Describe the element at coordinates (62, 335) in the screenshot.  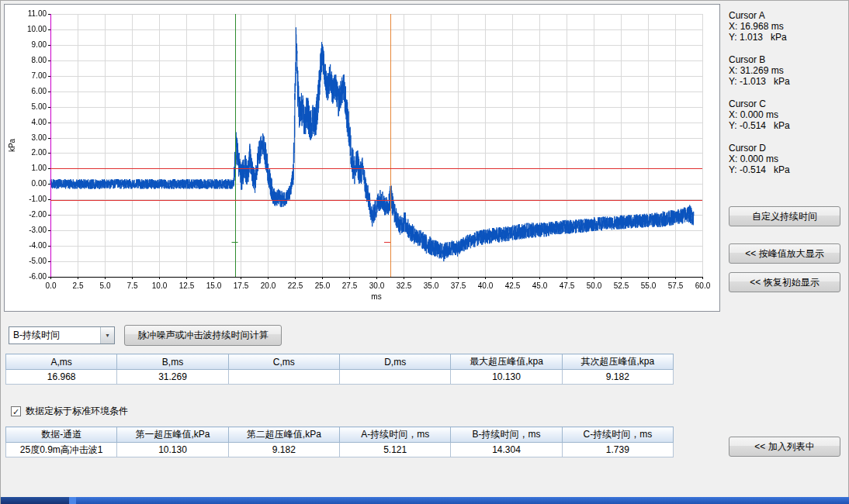
I see `duration-type-select: B-持续时间 ▾` at that location.